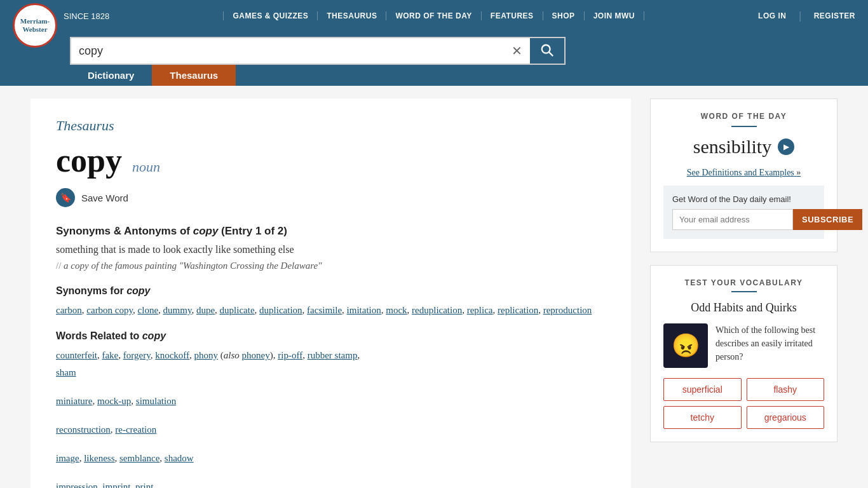 The height and width of the screenshot is (488, 868). I want to click on rel-simulation: simulation, so click(156, 401).